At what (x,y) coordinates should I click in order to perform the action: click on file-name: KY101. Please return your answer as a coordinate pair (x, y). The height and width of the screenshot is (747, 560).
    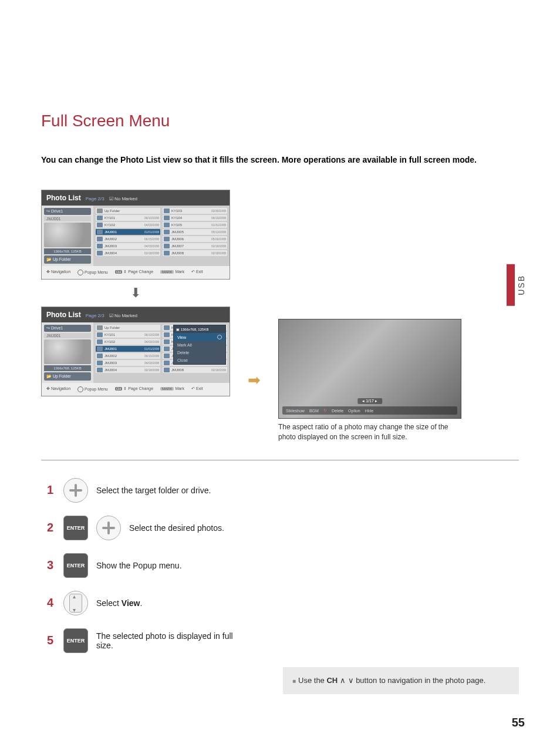
    Looking at the image, I should click on (123, 218).